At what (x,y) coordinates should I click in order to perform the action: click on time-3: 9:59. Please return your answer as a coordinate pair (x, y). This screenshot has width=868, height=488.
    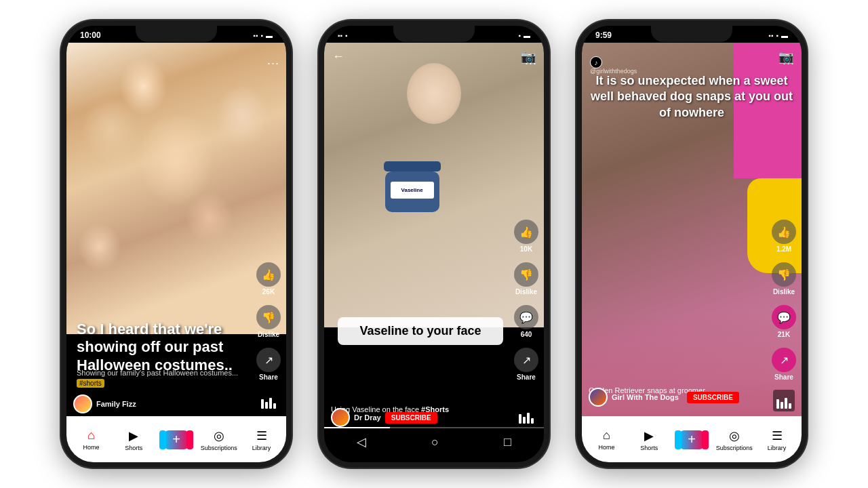
    Looking at the image, I should click on (604, 35).